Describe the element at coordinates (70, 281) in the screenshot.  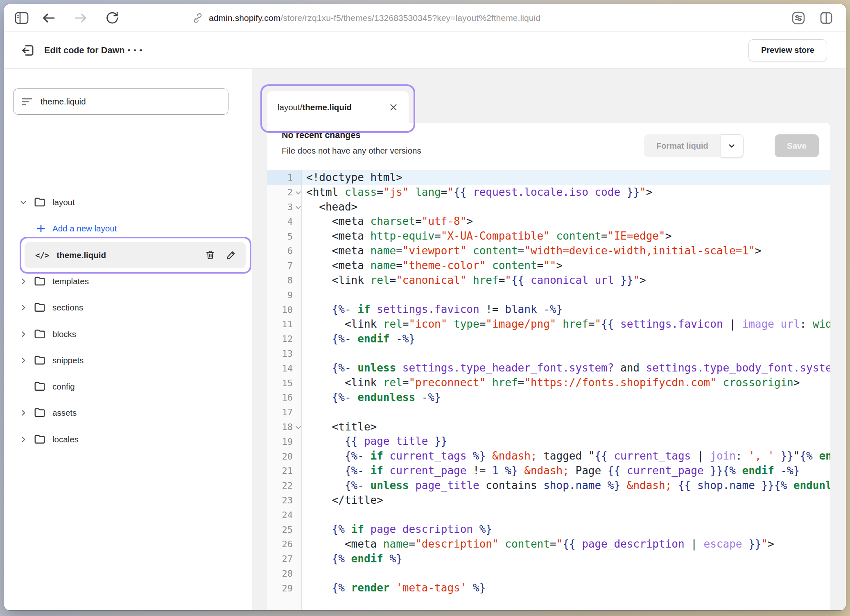
I see `sidebar-item-label: templates` at that location.